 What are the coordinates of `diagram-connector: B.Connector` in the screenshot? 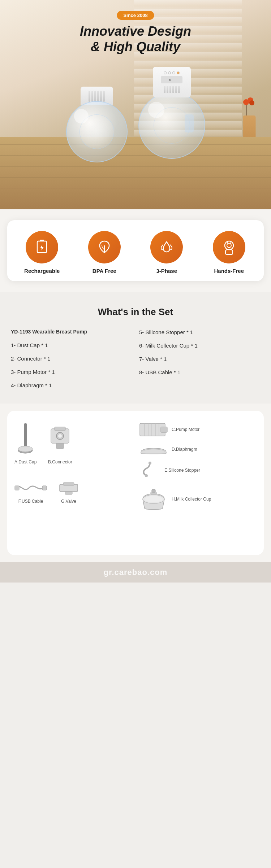 It's located at (60, 443).